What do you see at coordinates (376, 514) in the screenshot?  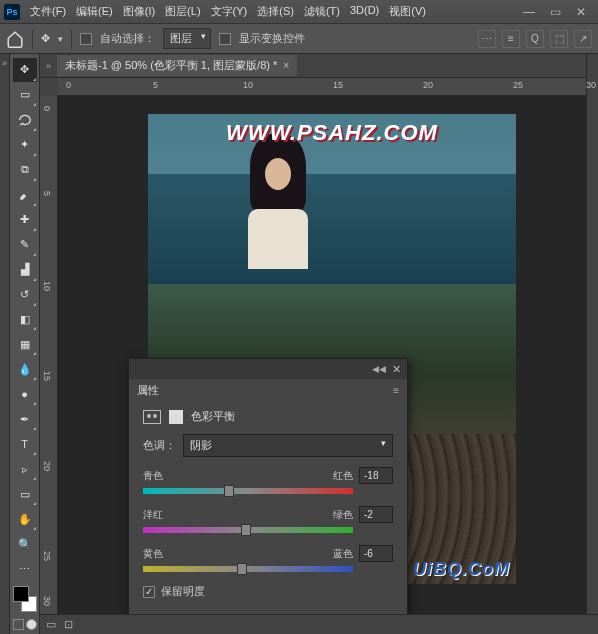 I see `value-mg: -2` at bounding box center [376, 514].